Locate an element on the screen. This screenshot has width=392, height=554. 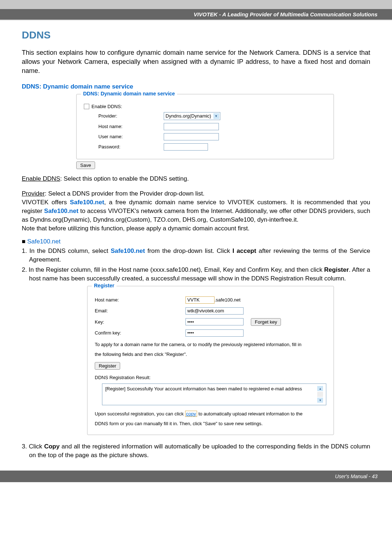
step-2: 2. In the Register column, fill in the H… is located at coordinates (196, 274).